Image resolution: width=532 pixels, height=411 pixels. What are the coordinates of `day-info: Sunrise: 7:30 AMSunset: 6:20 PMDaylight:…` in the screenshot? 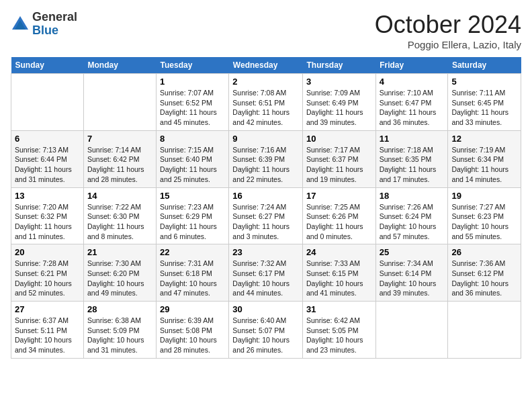 It's located at (120, 278).